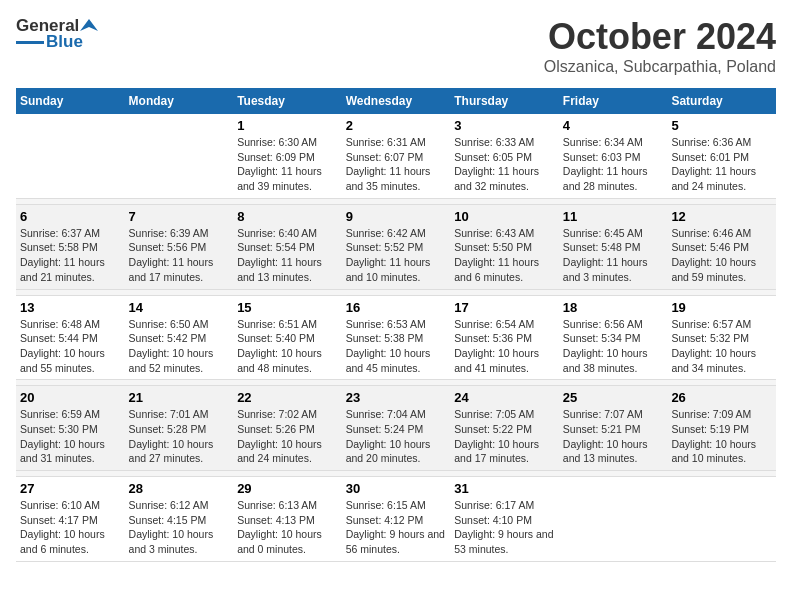  Describe the element at coordinates (396, 308) in the screenshot. I see `day-number: 16` at that location.